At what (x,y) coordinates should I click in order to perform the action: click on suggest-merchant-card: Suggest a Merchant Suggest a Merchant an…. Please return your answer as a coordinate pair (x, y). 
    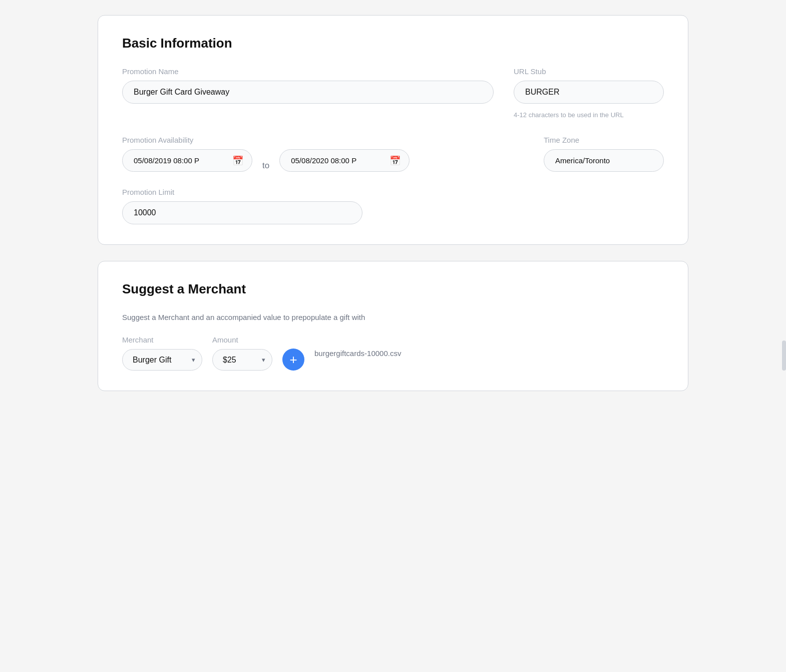
    Looking at the image, I should click on (393, 326).